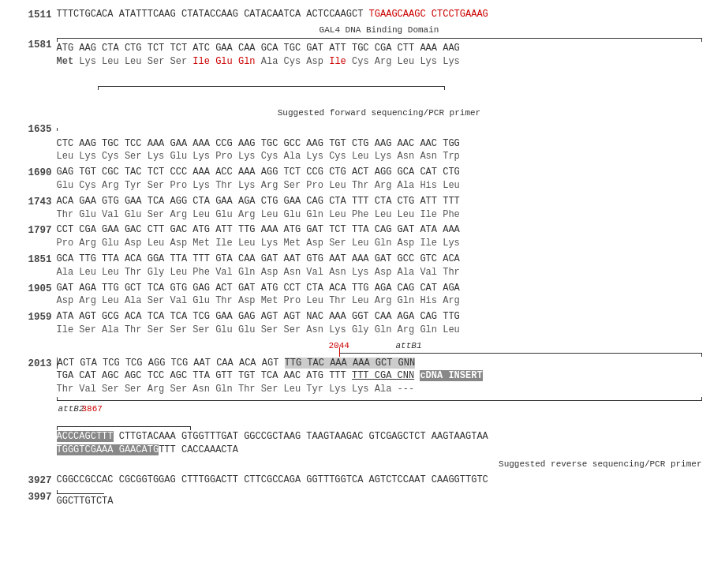 The width and height of the screenshot is (725, 588). I want to click on aa-1690: Glu Cys Arg Tyr Ser Pro Lys Thr Lys Arg …, so click(379, 186).